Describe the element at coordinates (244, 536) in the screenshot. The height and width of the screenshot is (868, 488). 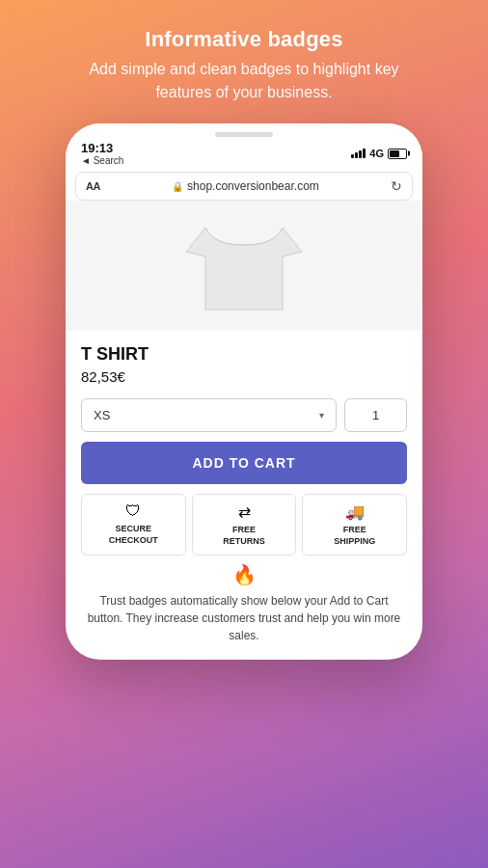
I see `badge-returns-label: FREERETURNS` at that location.